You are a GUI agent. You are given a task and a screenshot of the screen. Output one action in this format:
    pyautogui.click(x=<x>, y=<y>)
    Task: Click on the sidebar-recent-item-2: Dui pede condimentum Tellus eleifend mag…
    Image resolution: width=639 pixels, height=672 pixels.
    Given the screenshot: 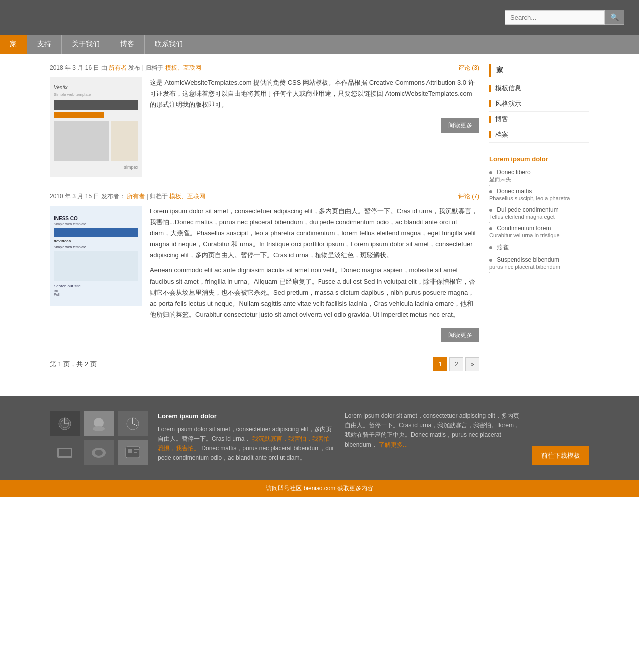 What is the action you would take?
    pyautogui.click(x=539, y=214)
    